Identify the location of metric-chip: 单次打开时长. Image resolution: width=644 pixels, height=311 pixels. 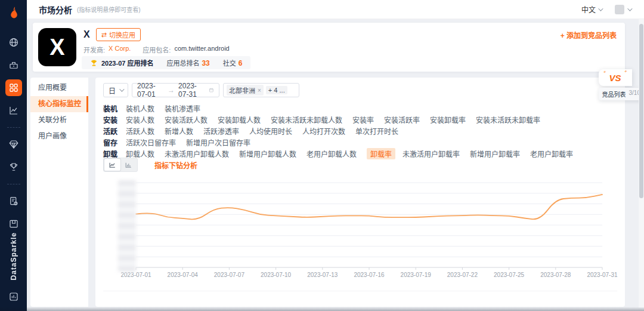
(377, 131).